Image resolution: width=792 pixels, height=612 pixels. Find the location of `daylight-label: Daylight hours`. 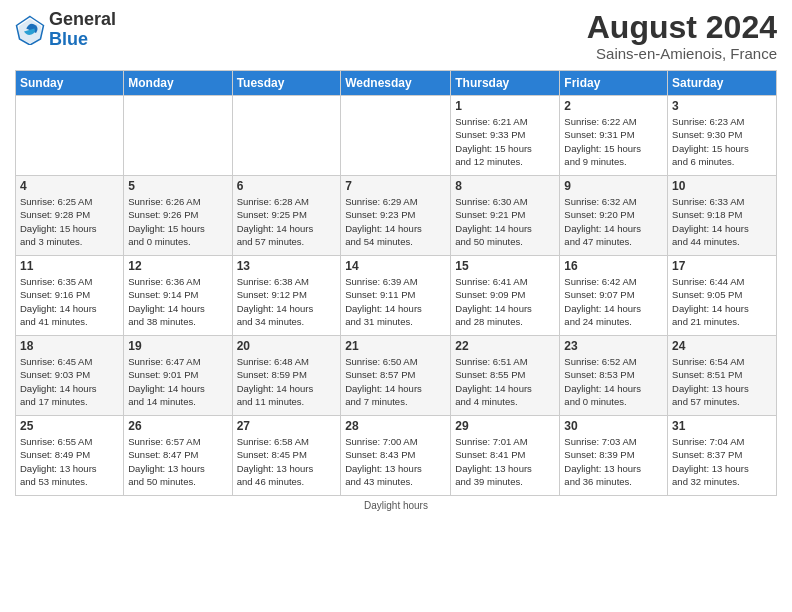

daylight-label: Daylight hours is located at coordinates (396, 506).